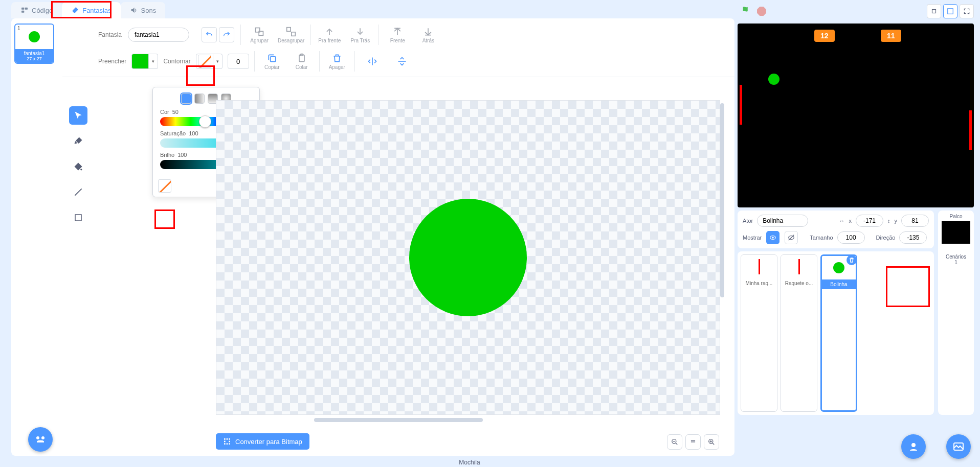 This screenshot has height=467, width=980. What do you see at coordinates (143, 10) in the screenshot?
I see `tab-sounds: Sons` at bounding box center [143, 10].